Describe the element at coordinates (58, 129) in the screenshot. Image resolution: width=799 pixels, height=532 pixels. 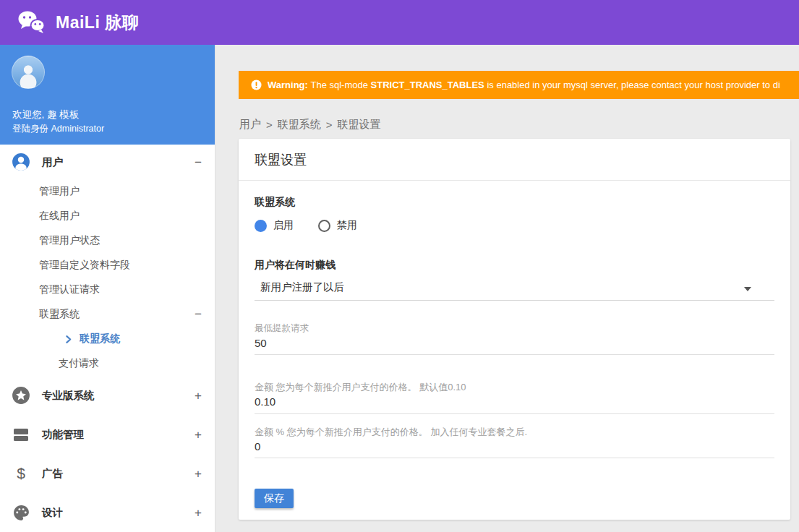
I see `login-role-text: 登陆身份 Administrator` at that location.